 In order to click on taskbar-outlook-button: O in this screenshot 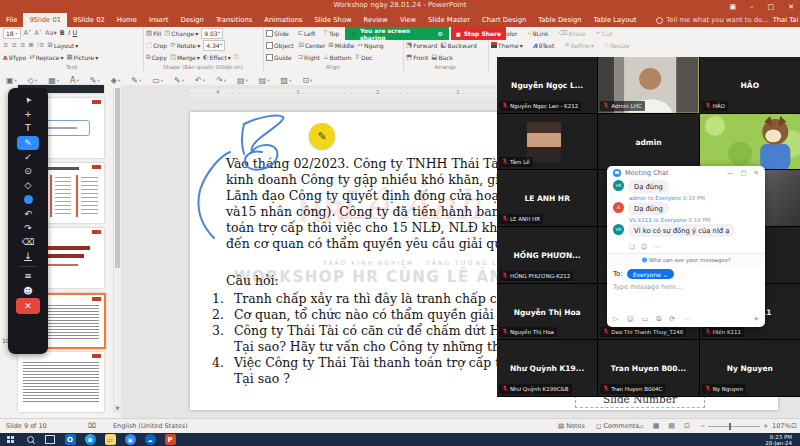, I will do `click(70, 440)`.